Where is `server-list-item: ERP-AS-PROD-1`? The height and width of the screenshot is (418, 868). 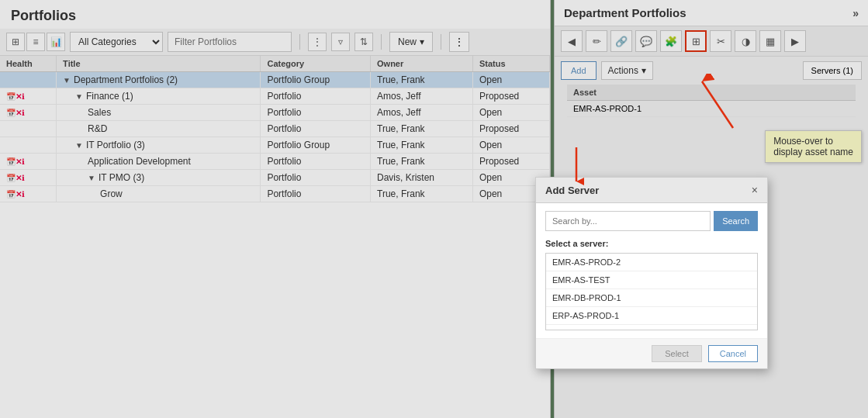 server-list-item: ERP-AS-PROD-1 is located at coordinates (652, 316).